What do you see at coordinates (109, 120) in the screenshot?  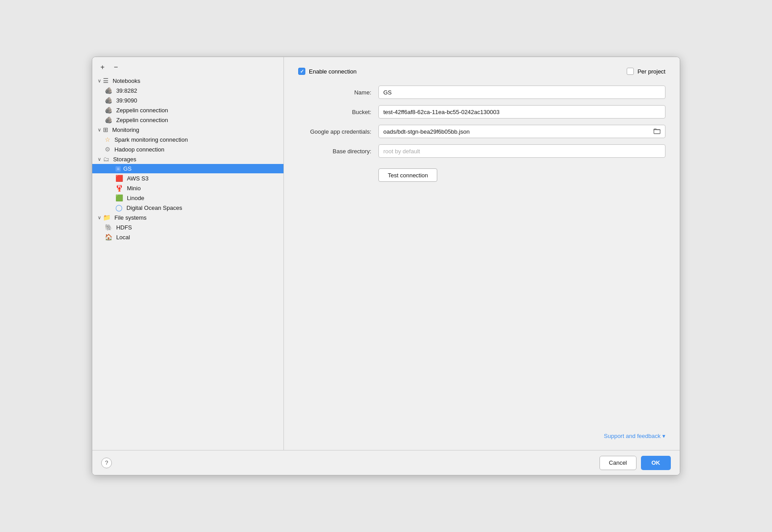 I see `zeppelin-icon-2: 🪨` at bounding box center [109, 120].